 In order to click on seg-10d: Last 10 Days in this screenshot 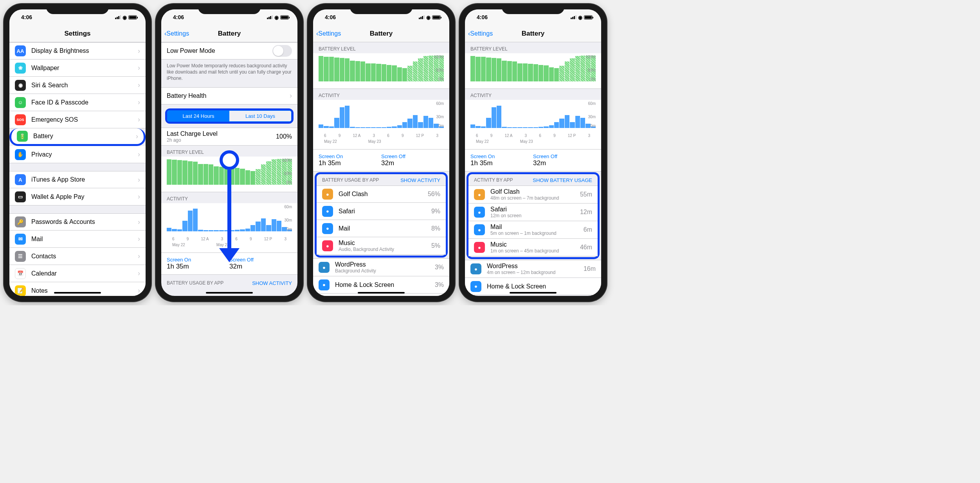, I will do `click(260, 116)`.